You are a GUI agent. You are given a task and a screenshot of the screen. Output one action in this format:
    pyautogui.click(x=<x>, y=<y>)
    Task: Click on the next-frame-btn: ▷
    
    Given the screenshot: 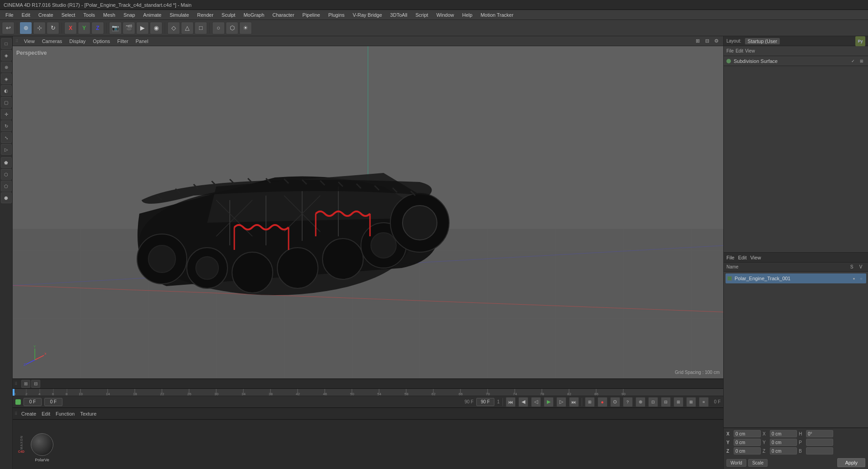 What is the action you would take?
    pyautogui.click(x=561, y=402)
    